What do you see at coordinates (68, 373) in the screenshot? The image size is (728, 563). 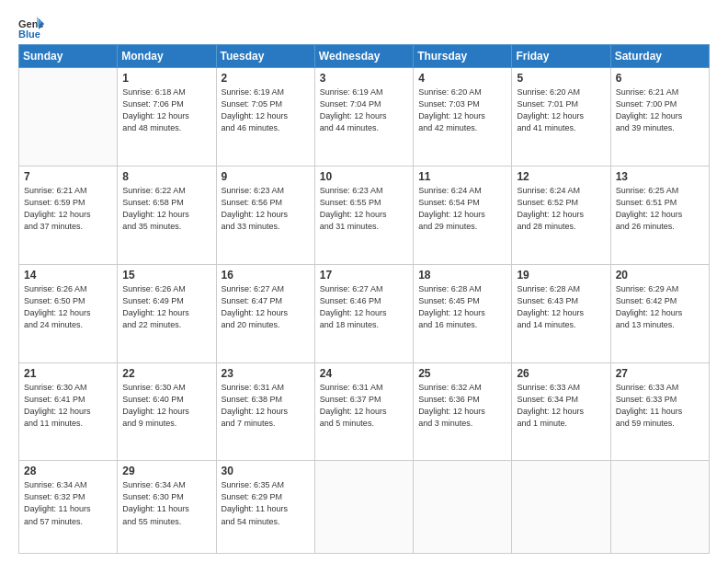 I see `day-number: 21` at bounding box center [68, 373].